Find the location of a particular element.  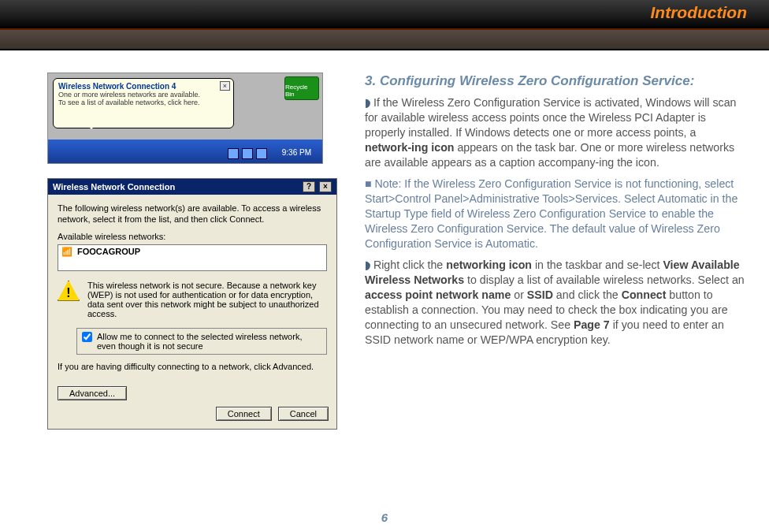

p2-b: in the taskbar and se-lect is located at coordinates (597, 265).